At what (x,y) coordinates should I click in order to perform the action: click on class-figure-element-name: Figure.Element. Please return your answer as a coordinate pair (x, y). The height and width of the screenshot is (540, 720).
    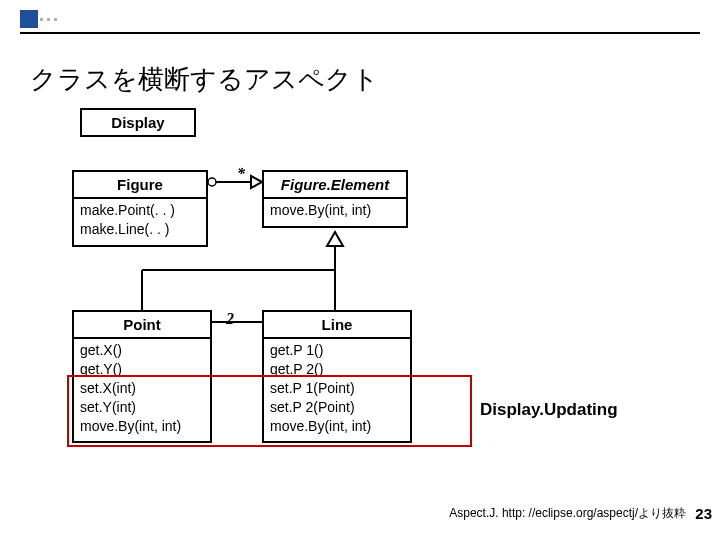
    Looking at the image, I should click on (335, 186).